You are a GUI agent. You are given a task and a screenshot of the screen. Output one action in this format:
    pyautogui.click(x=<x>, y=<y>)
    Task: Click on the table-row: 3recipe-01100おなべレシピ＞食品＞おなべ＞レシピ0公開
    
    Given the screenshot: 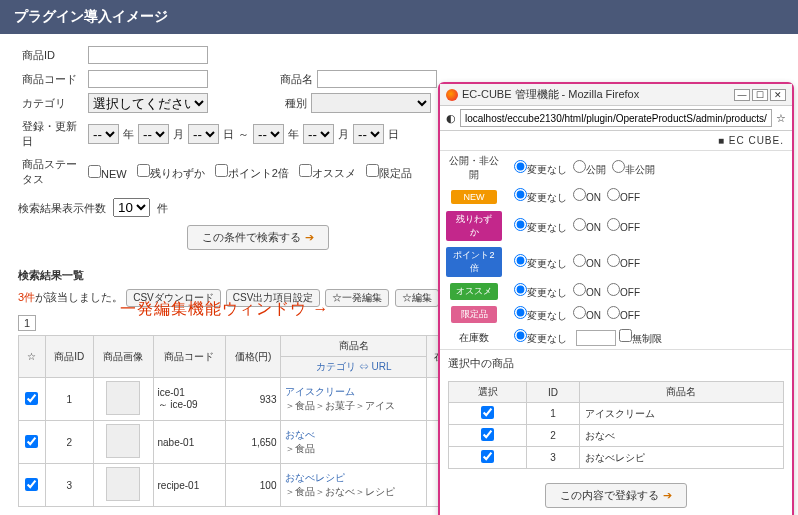 What is the action you would take?
    pyautogui.click(x=258, y=486)
    